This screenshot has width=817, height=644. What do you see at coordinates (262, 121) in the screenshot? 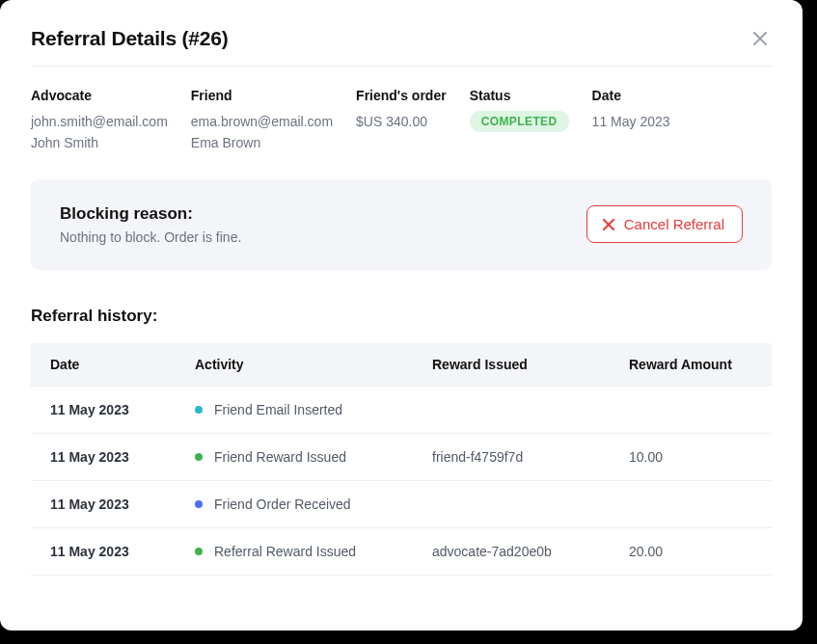
I see `friend-block: Friend ema.brown@email.com Ema Brown` at bounding box center [262, 121].